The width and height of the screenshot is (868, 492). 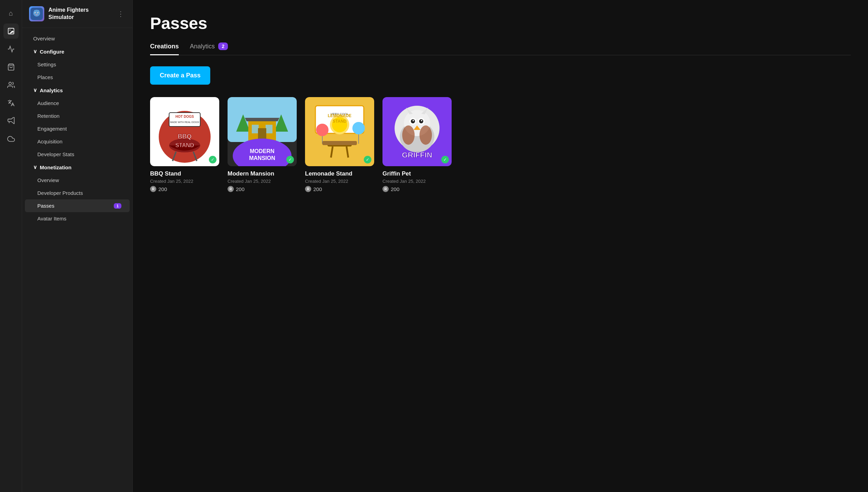 I want to click on tab-analytics: Analytics 2, so click(x=209, y=49).